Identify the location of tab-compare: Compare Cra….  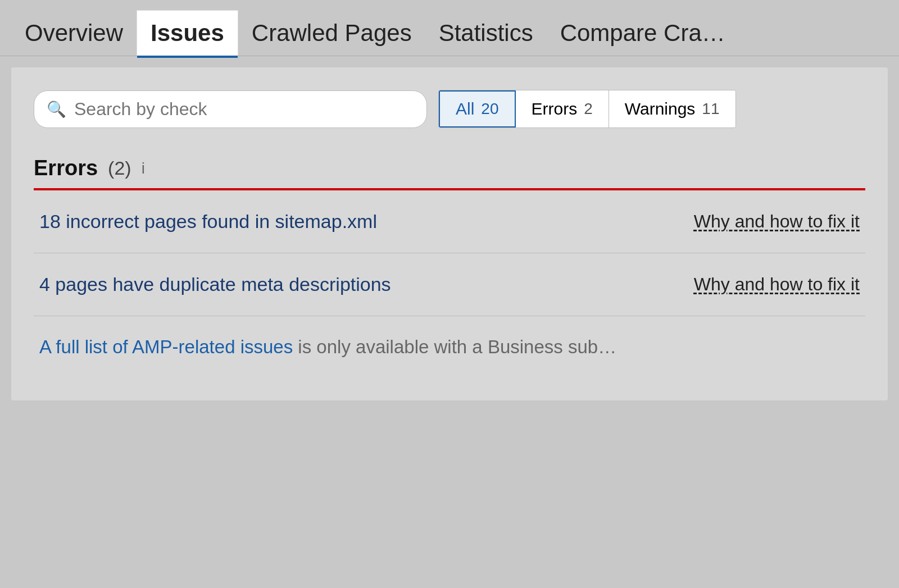
(643, 33).